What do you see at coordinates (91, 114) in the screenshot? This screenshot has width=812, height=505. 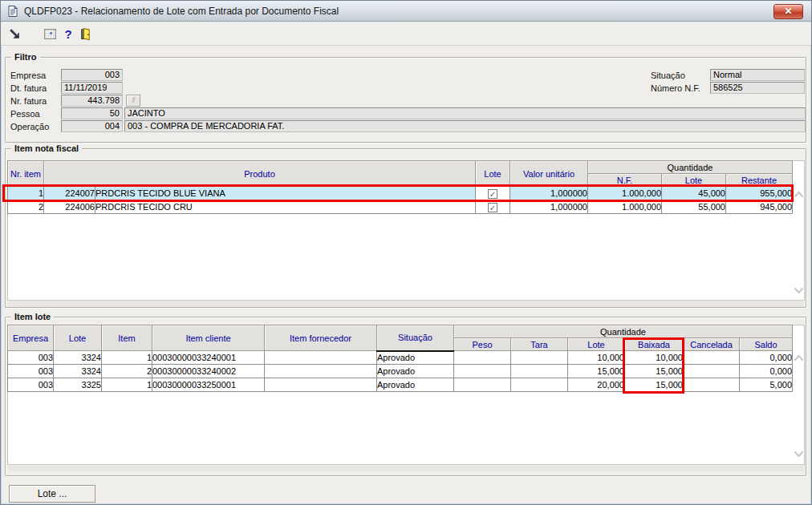 I see `pessoa-code-field: 50` at bounding box center [91, 114].